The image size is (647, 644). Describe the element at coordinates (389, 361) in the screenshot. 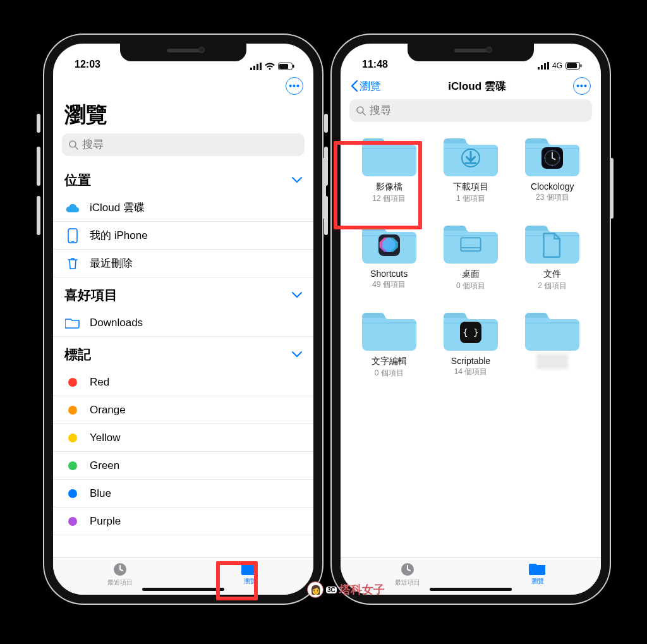

I see `item-name: 文字編輯` at that location.